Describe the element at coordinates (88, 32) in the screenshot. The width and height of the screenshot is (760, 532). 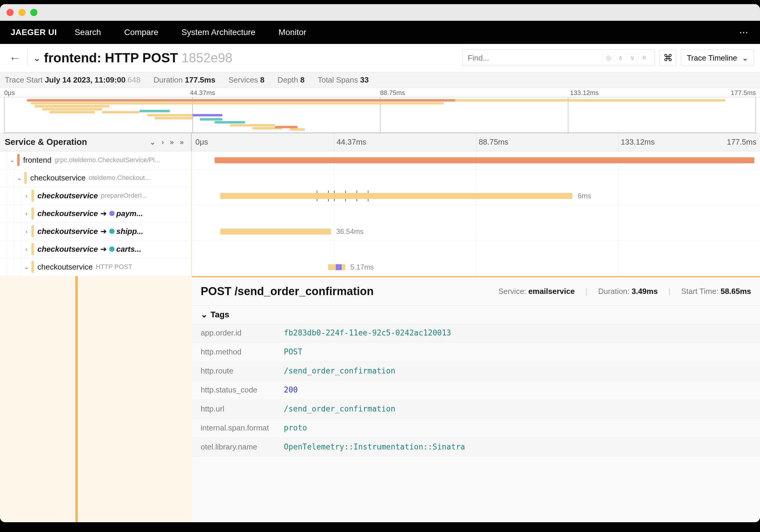
I see `nav-search: Search` at that location.